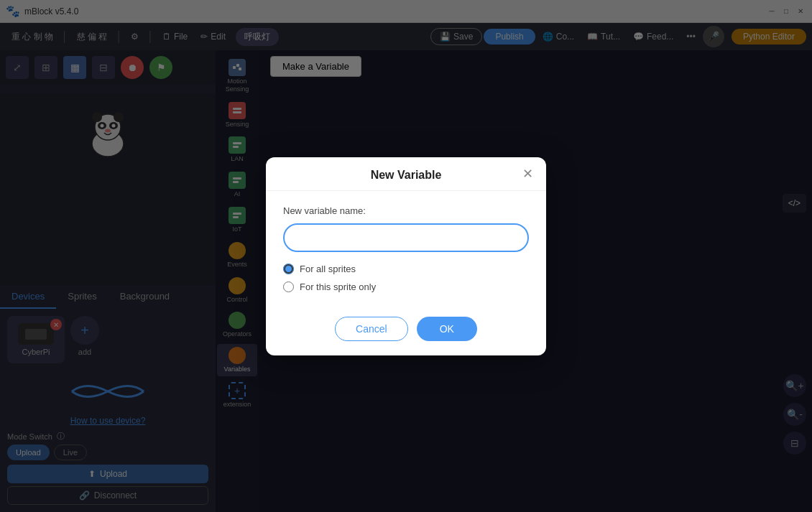 The height and width of the screenshot is (512, 812). What do you see at coordinates (406, 174) in the screenshot?
I see `dialog-header: New Variable ✕` at bounding box center [406, 174].